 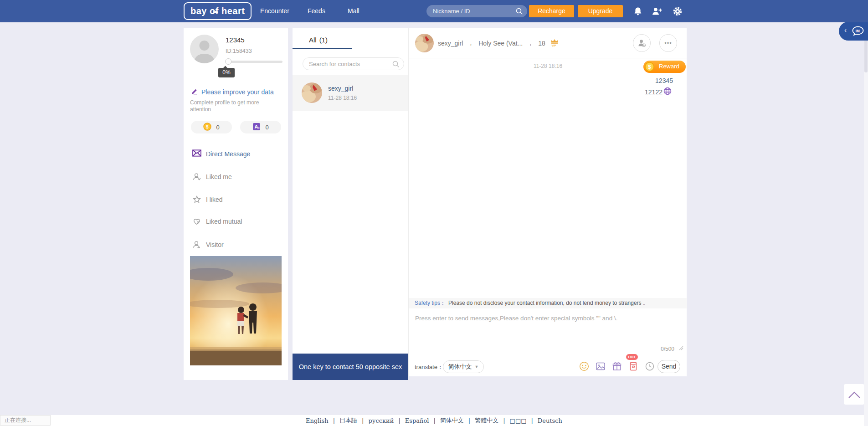 I want to click on lang-simplified-chinese: 简体中文, so click(x=452, y=421).